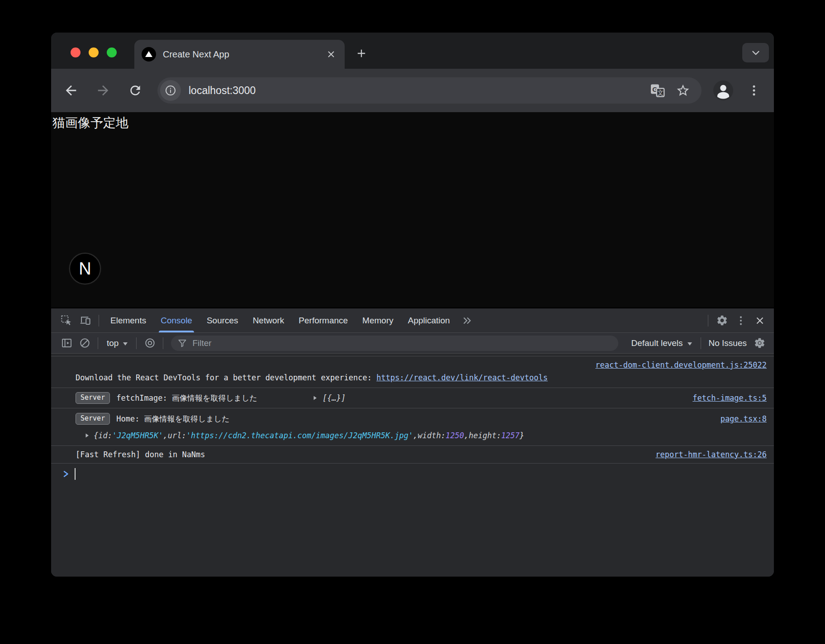 Image resolution: width=825 pixels, height=644 pixels. What do you see at coordinates (171, 90) in the screenshot?
I see `site-info-button` at bounding box center [171, 90].